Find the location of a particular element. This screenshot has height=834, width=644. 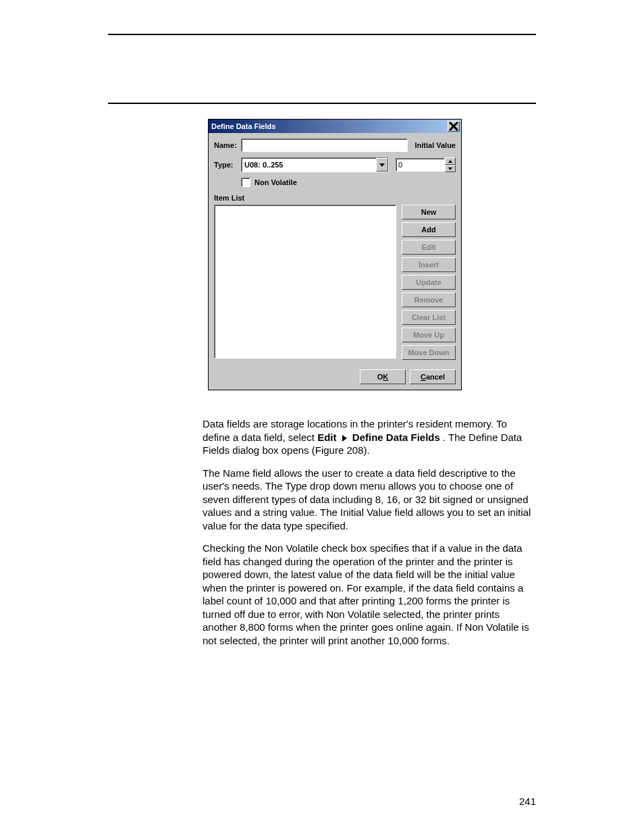

remove-button: Remove is located at coordinates (429, 300).